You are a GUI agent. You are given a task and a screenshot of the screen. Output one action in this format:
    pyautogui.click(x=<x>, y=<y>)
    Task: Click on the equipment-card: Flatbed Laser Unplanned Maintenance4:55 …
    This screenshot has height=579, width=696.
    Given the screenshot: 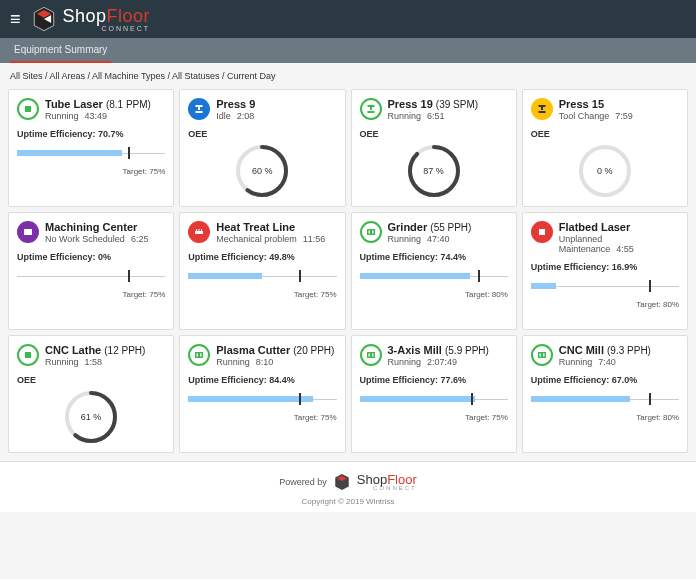 What is the action you would take?
    pyautogui.click(x=605, y=271)
    